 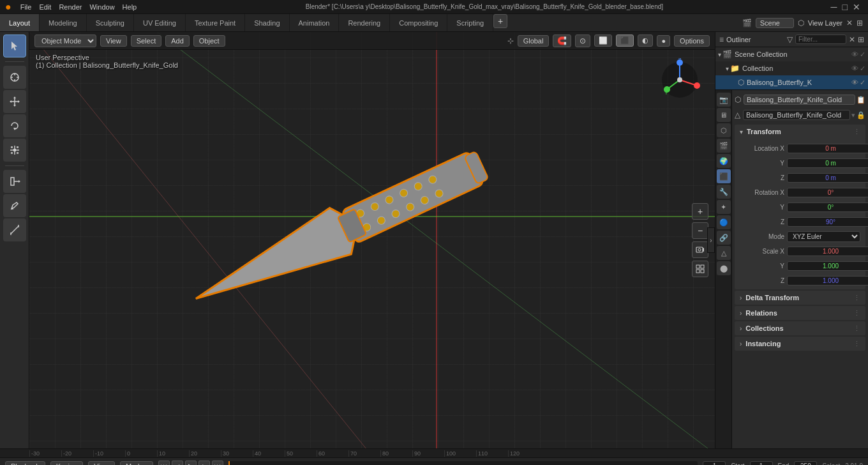 I want to click on camera-btn, so click(x=700, y=250).